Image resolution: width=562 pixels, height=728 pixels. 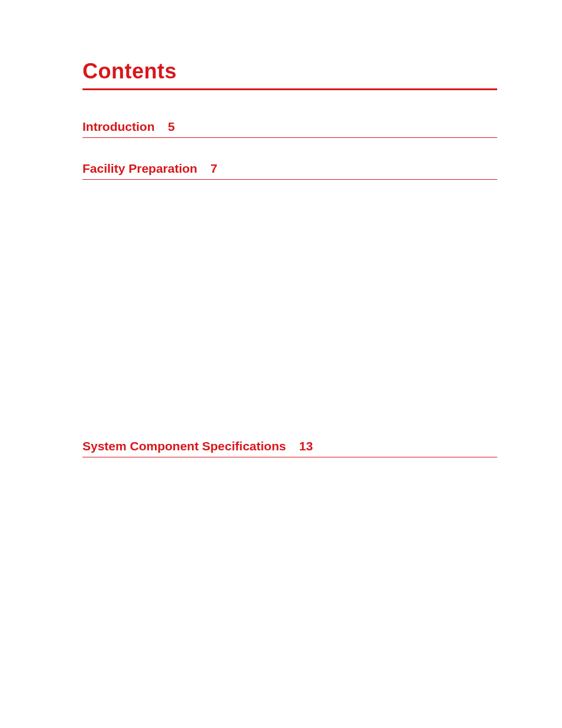 What do you see at coordinates (214, 169) in the screenshot?
I see `toc-entry-page: 7` at bounding box center [214, 169].